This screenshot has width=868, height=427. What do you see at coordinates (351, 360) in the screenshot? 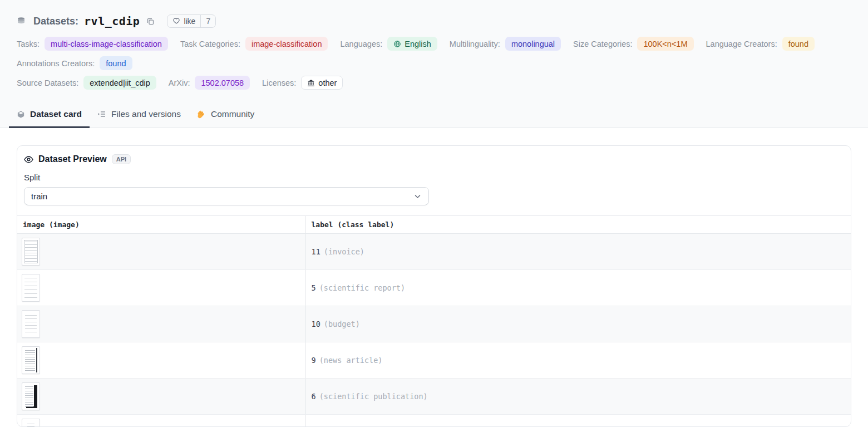
I see `label-name: (news article)` at bounding box center [351, 360].